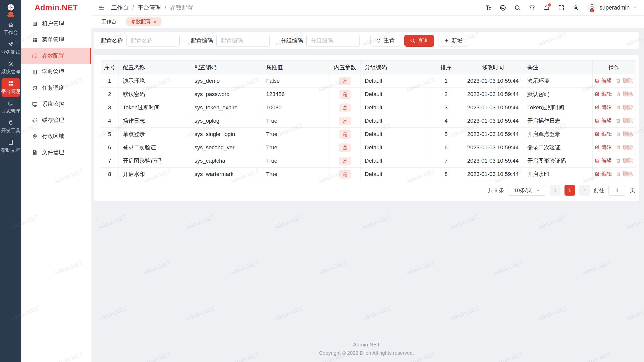  What do you see at coordinates (11, 107) in the screenshot?
I see `rail-item-copy: 日志管理` at bounding box center [11, 107].